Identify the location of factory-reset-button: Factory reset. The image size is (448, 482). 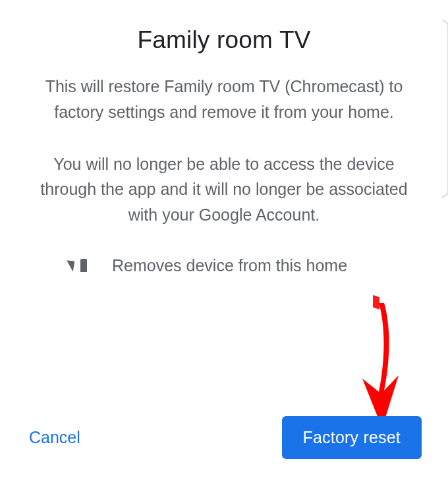
(352, 437).